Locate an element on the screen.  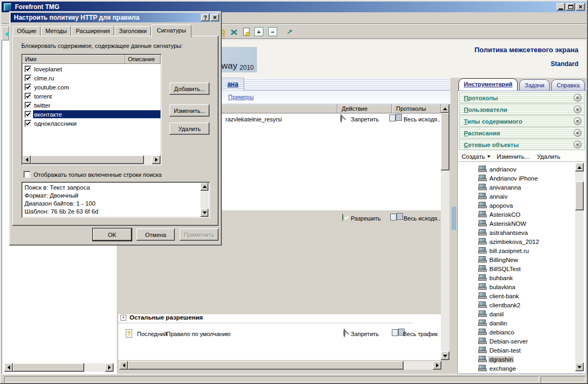
expand-all-button: + is located at coordinates (259, 32).